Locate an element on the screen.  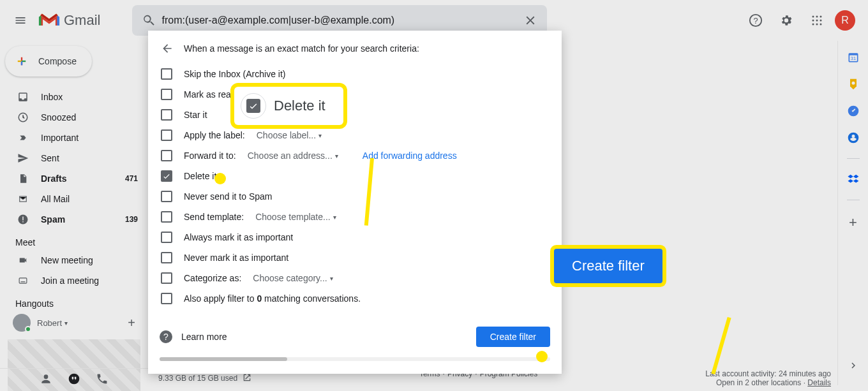
tasks-icon is located at coordinates (853, 111).